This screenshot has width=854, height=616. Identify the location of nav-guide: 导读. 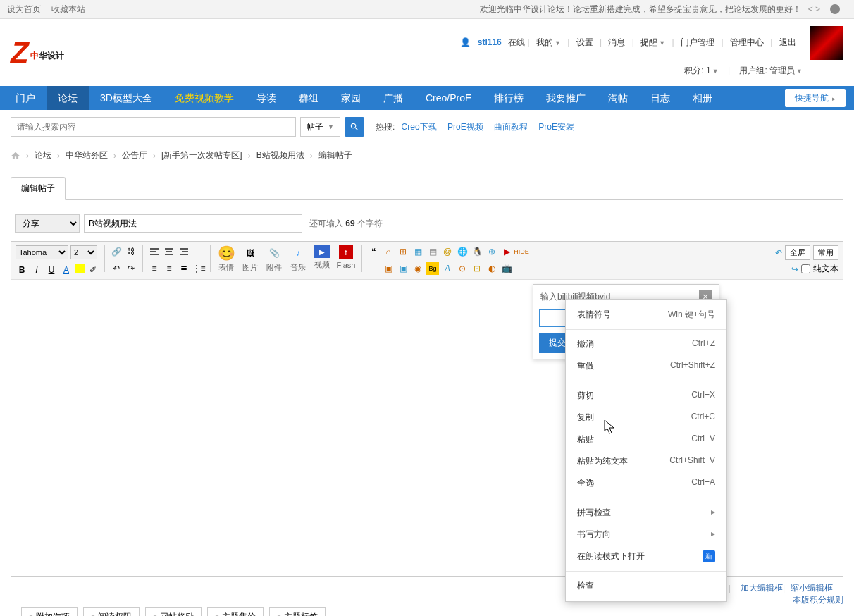
(266, 98).